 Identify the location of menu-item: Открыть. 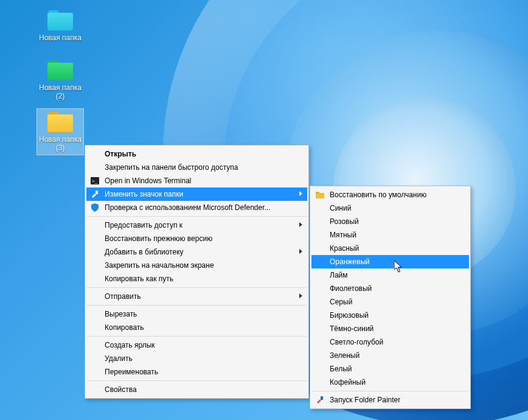
(197, 154).